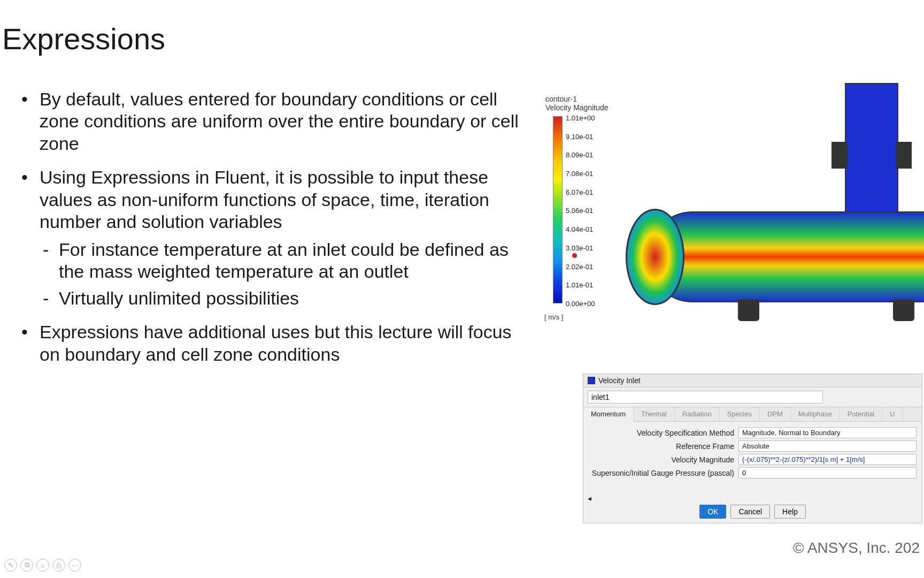 This screenshot has width=924, height=578. Describe the element at coordinates (872, 153) in the screenshot. I see `pipe-stack` at that location.